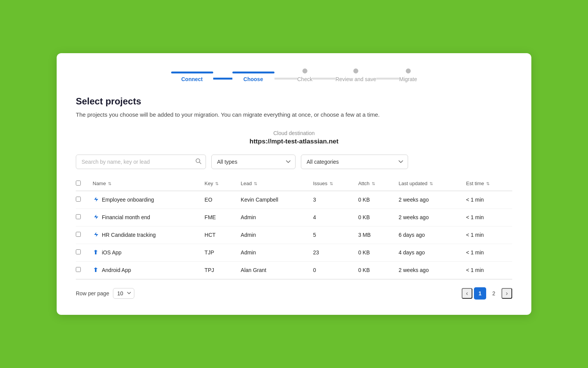 Image resolution: width=588 pixels, height=368 pixels. I want to click on row-attch: 3 MB, so click(374, 235).